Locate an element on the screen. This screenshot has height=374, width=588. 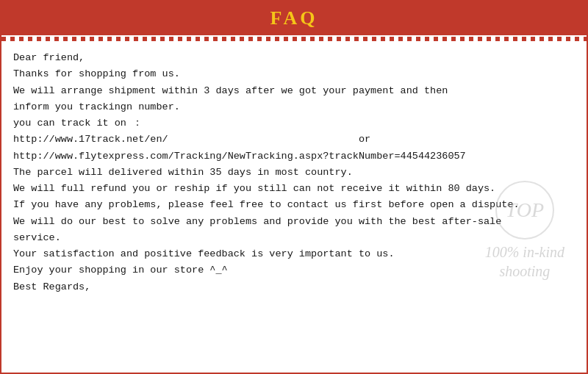
url1-text: http://www.17track.net/en/ is located at coordinates (91, 140).